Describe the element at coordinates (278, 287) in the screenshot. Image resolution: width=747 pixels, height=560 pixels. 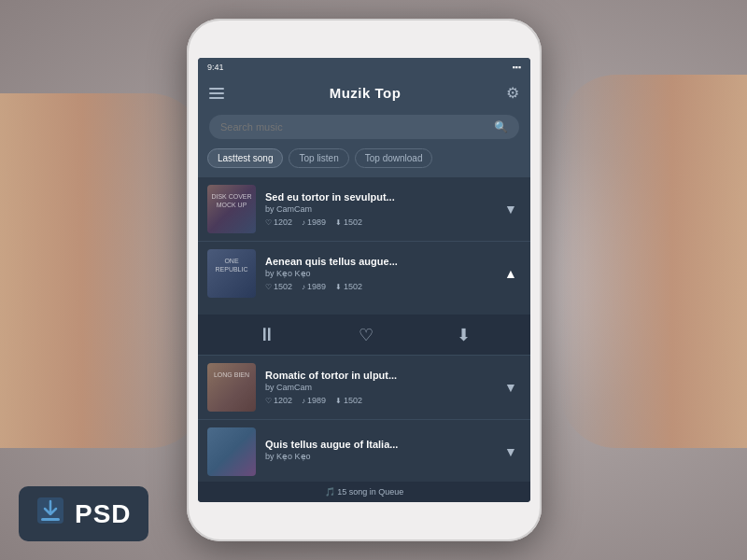
I see `song-likes-2: ♡ 1502` at that location.